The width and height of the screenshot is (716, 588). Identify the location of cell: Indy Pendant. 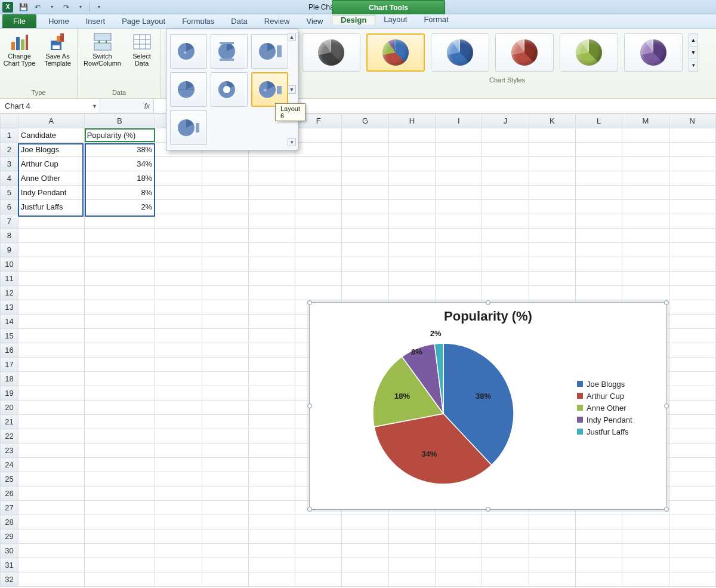
(51, 193).